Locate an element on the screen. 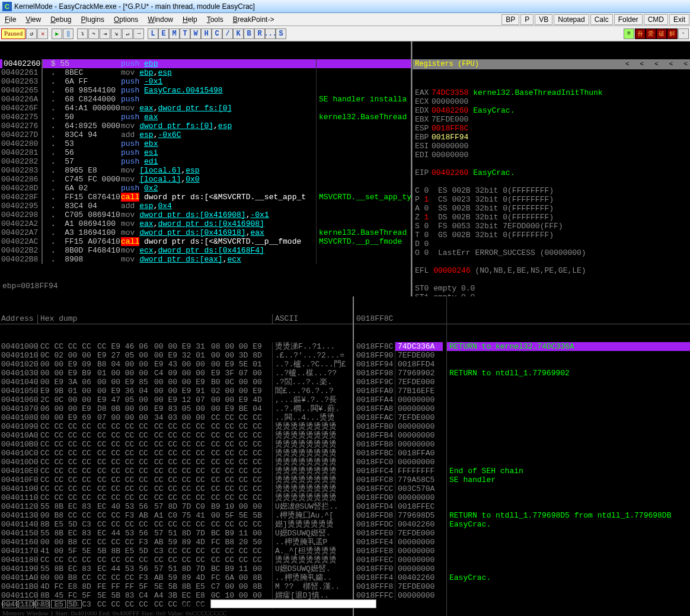 The image size is (690, 616). hex-row: 0040103000 00 E9 B901 00 00 00C4 09 00 0… is located at coordinates (177, 374).